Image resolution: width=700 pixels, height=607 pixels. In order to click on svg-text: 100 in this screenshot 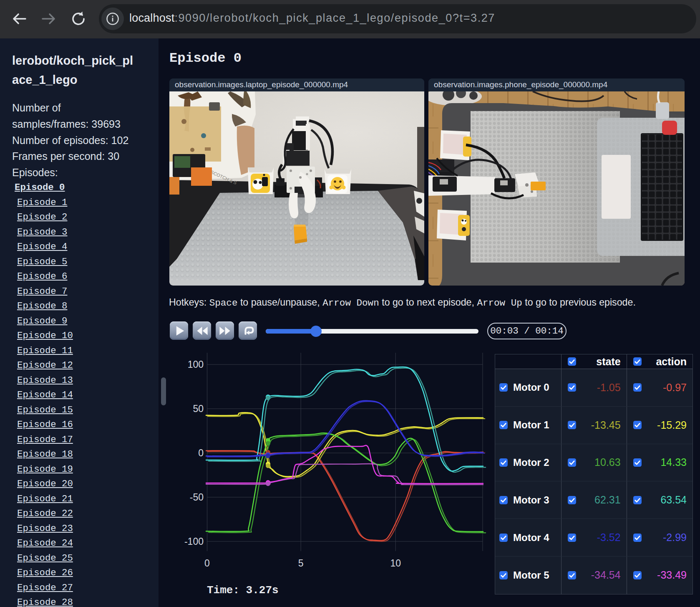, I will do `click(196, 364)`.